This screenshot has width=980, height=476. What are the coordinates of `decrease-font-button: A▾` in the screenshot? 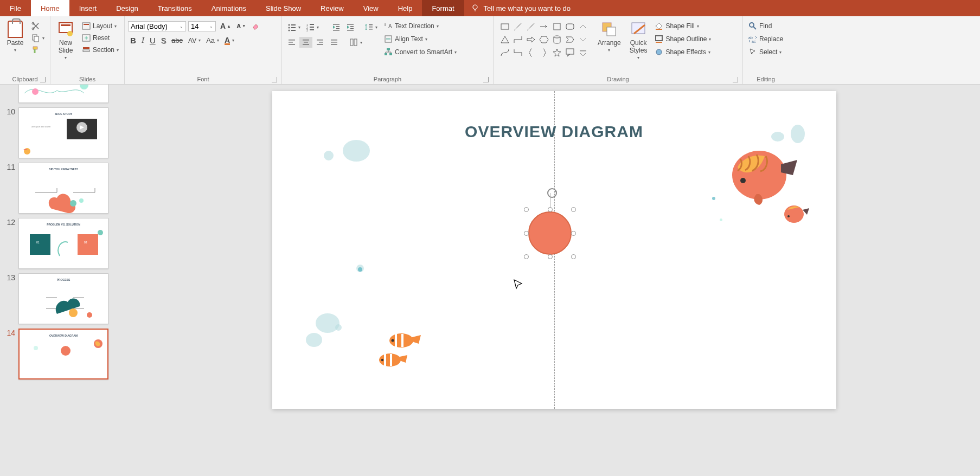 It's located at (241, 26).